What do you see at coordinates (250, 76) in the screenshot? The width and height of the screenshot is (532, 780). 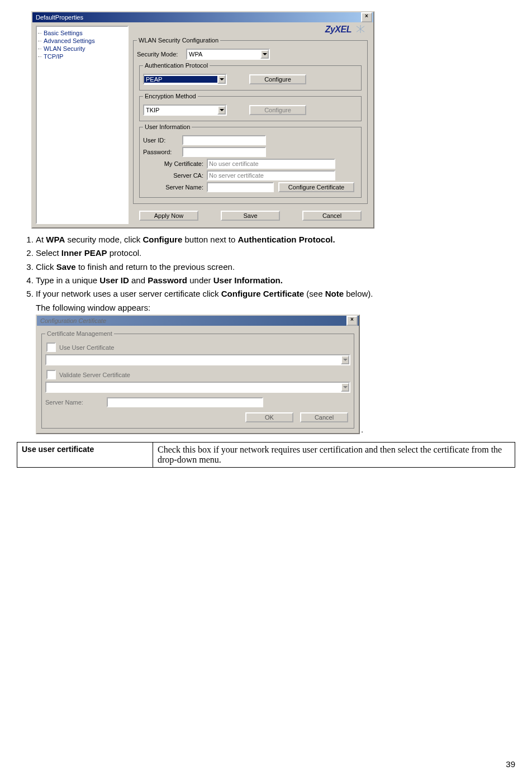 I see `auth-protocol-group: Authentication Protocol PEAP Configure` at bounding box center [250, 76].